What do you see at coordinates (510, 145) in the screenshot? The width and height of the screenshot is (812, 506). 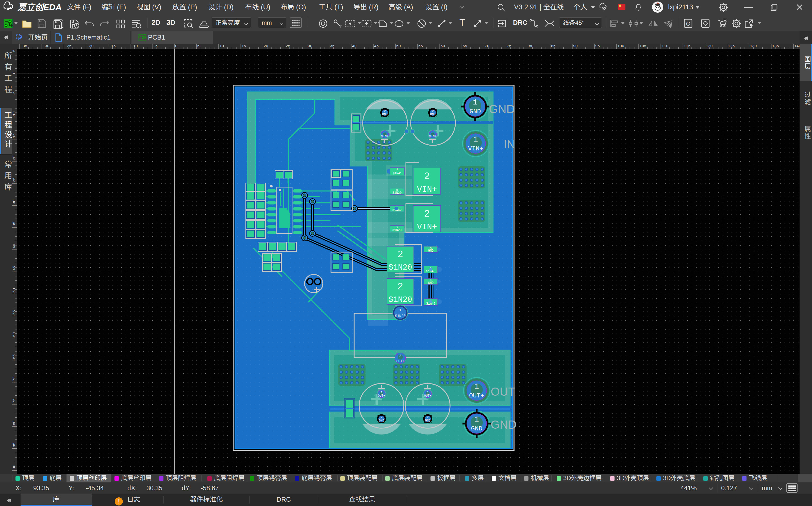 I see `svg-text: IN` at bounding box center [510, 145].